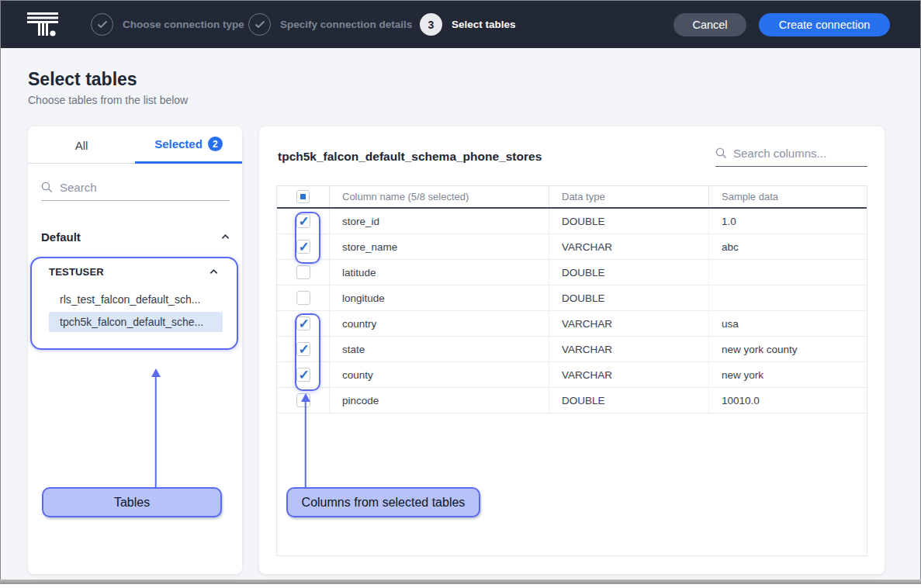 This screenshot has height=588, width=921. Describe the element at coordinates (439, 247) in the screenshot. I see `column-name-cell: store_name` at that location.